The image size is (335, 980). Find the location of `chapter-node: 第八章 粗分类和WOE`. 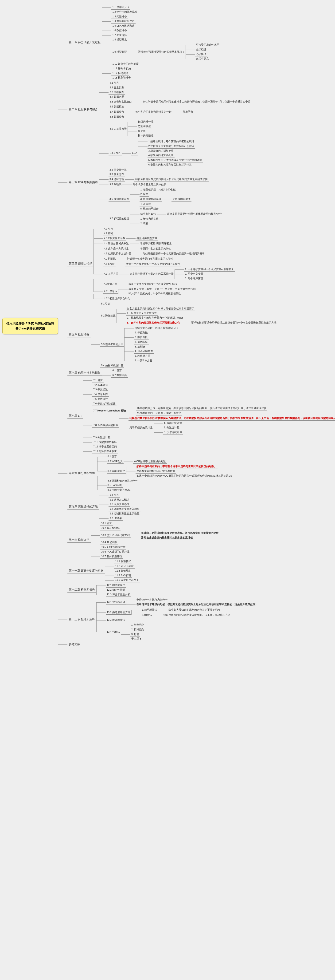

chapter-node: 第八章 粗分类和WOE is located at coordinates (82, 473).